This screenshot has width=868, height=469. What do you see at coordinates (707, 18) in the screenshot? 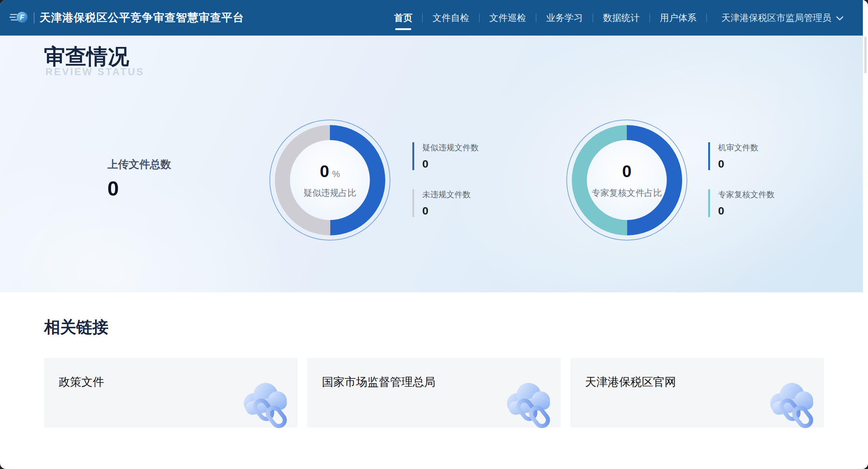
I see `nav-separator` at bounding box center [707, 18].